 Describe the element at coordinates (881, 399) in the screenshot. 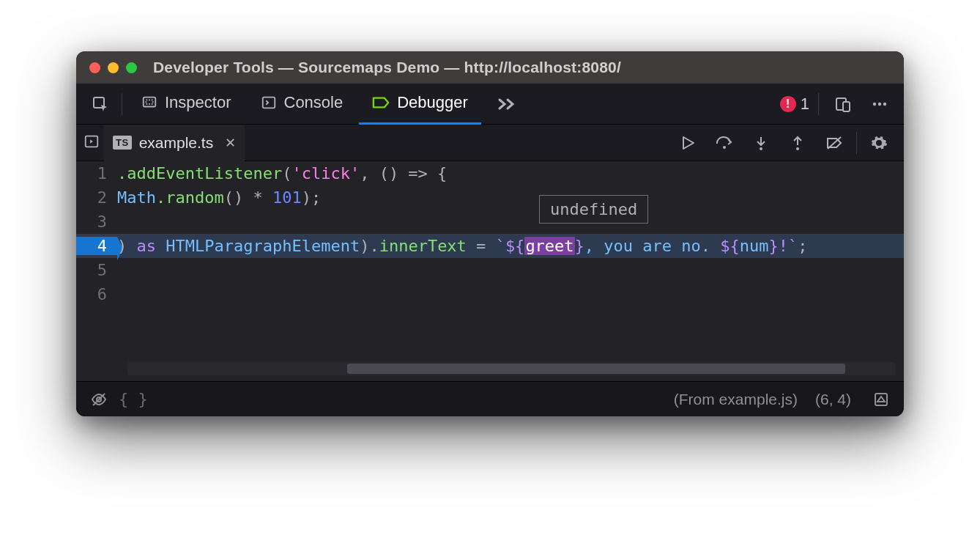

I see `source-map-toggle-icon` at that location.